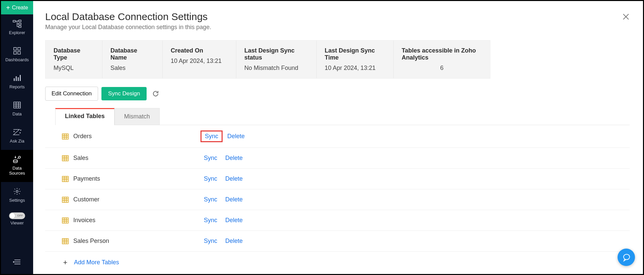 This screenshot has height=275, width=644. What do you see at coordinates (137, 220) in the screenshot?
I see `table-name: Invoices` at bounding box center [137, 220].